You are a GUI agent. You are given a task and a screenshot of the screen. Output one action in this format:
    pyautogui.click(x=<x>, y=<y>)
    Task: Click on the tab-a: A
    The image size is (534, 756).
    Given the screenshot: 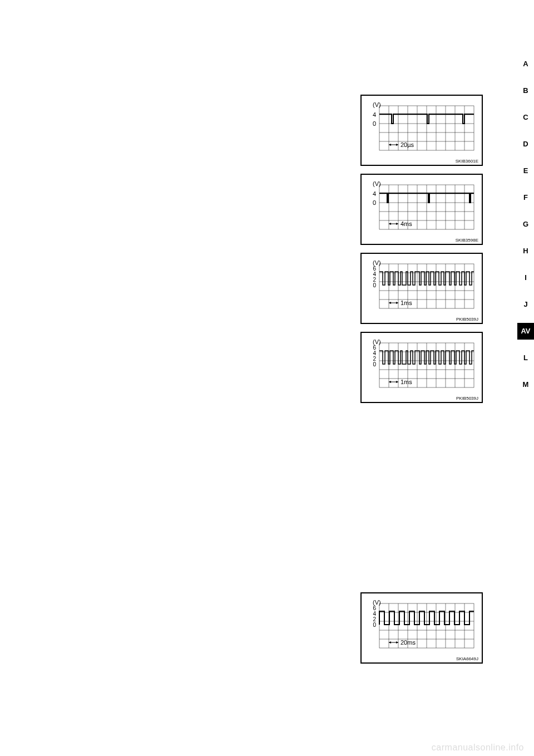 What is the action you would take?
    pyautogui.click(x=526, y=64)
    